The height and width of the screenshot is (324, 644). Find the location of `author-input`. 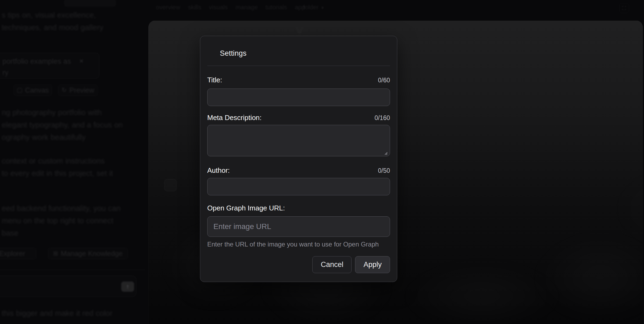

author-input is located at coordinates (299, 187).